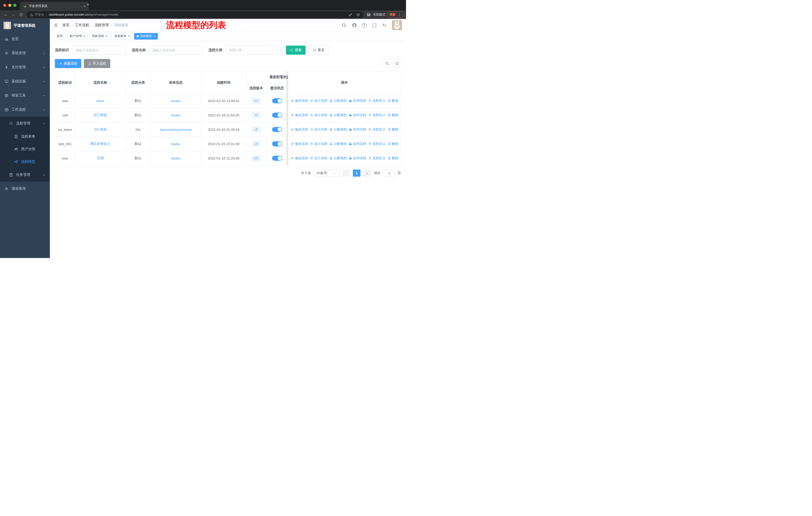  I want to click on user-avatar, so click(397, 25).